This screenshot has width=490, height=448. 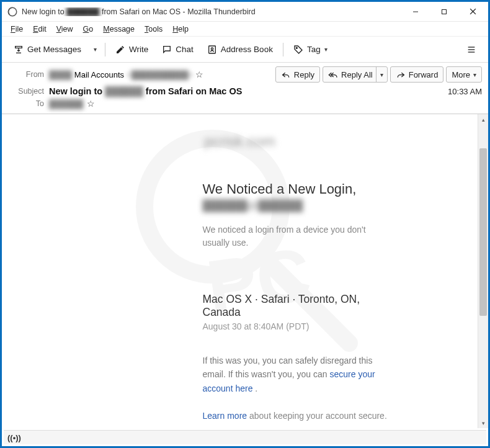 What do you see at coordinates (88, 29) in the screenshot?
I see `menu-go: Go` at bounding box center [88, 29].